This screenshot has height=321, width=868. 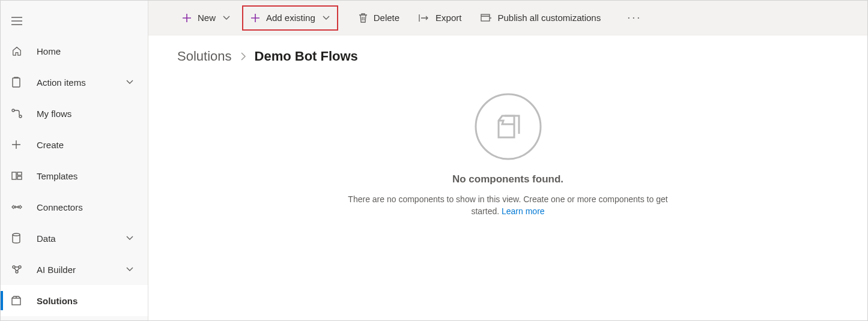 I want to click on new-button-label: New, so click(x=207, y=18).